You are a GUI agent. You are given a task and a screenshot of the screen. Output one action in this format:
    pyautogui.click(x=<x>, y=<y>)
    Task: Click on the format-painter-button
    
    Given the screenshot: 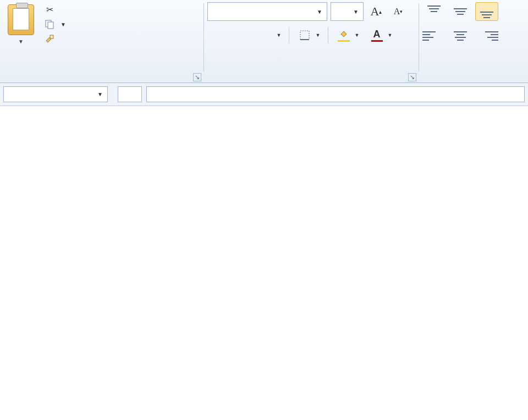 What is the action you would take?
    pyautogui.click(x=55, y=38)
    